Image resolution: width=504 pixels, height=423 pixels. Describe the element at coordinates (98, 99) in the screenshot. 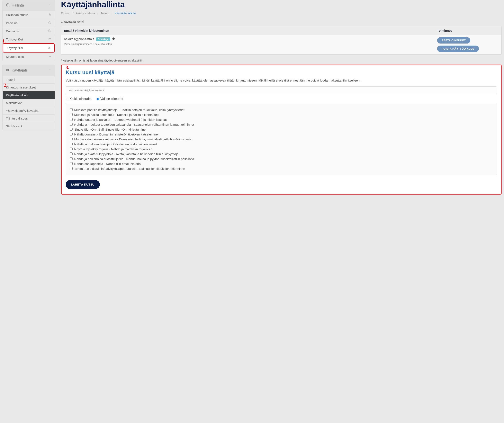

I see `radio-select-rights-input` at that location.